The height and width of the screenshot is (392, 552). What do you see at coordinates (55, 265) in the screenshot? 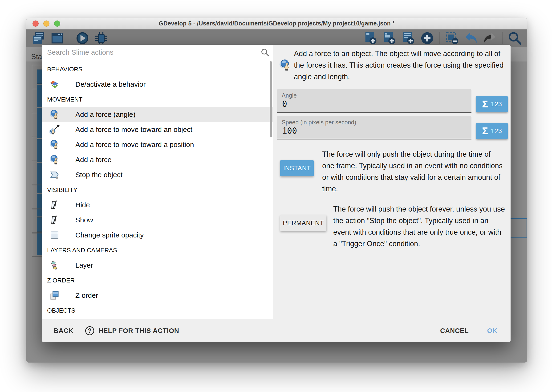
I see `layer-icon` at bounding box center [55, 265].